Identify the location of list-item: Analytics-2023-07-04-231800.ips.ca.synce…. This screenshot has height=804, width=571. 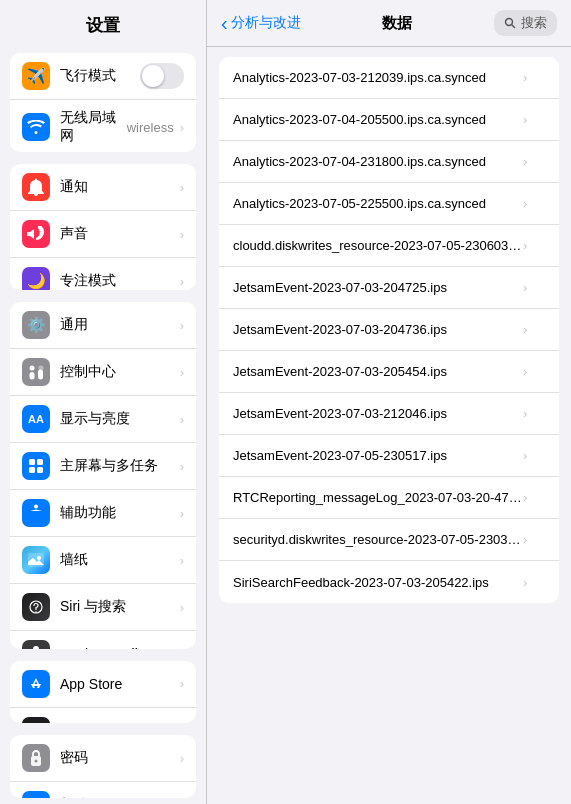
(389, 162).